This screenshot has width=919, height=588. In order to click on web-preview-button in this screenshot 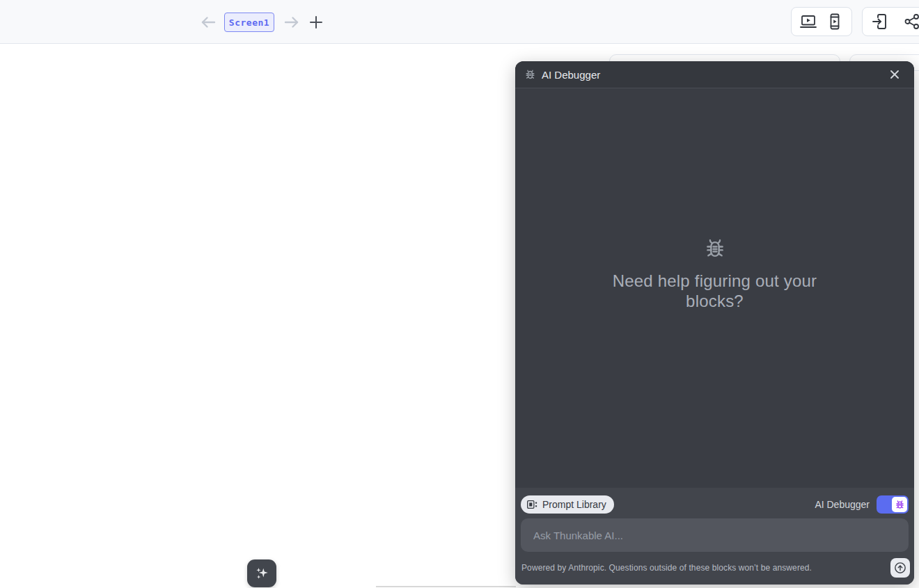, I will do `click(808, 22)`.